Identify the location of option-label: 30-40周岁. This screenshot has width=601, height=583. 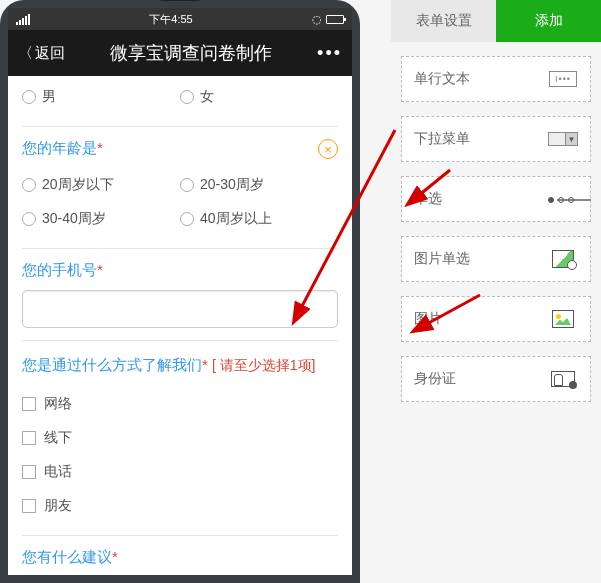
(74, 219).